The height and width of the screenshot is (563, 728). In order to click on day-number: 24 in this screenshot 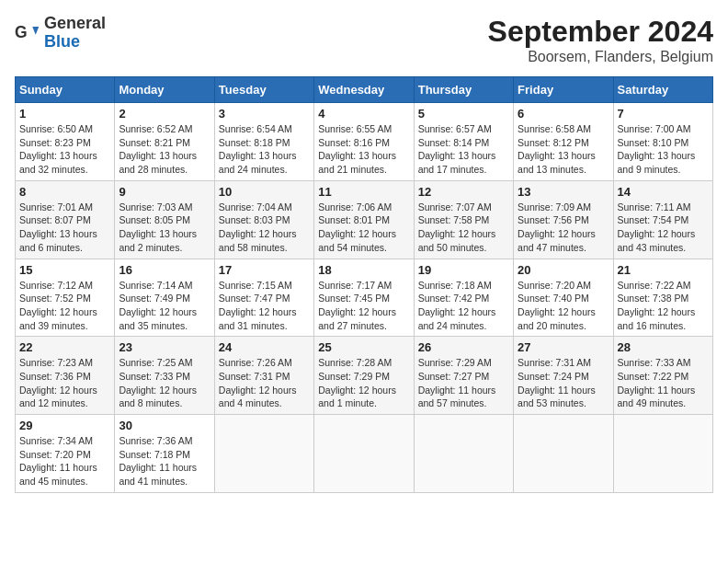, I will do `click(265, 348)`.